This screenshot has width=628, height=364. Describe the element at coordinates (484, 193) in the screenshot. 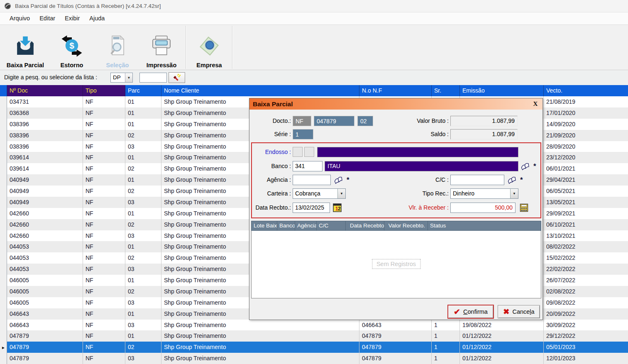

I see `tipo-rec-select: Dinheiro ▼` at that location.